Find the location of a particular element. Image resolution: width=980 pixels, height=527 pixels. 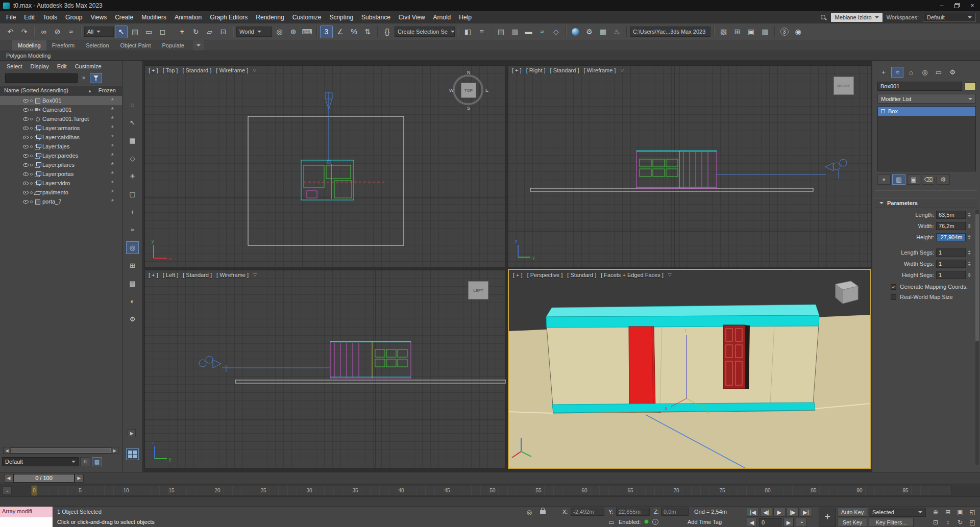

menu-views: Views is located at coordinates (99, 17).